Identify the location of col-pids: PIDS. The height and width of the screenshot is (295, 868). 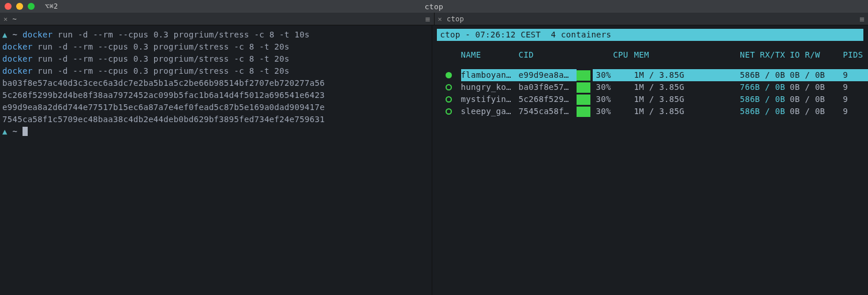
(856, 55).